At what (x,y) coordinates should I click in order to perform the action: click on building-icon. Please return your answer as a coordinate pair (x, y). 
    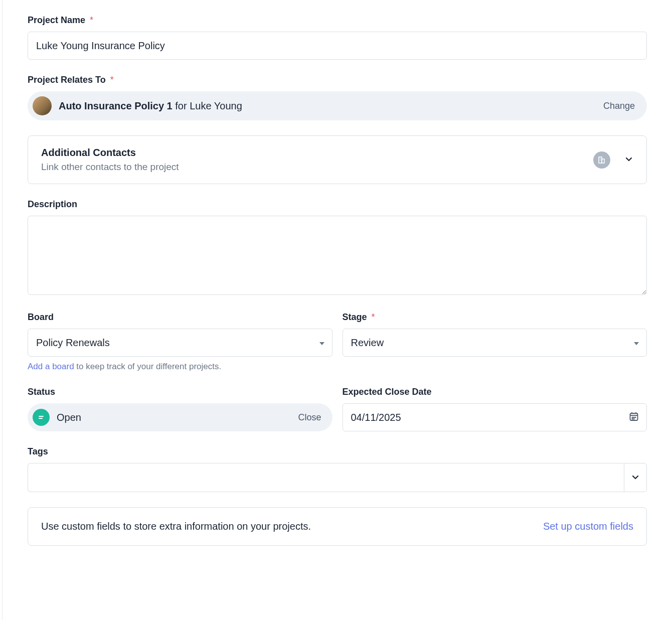
    Looking at the image, I should click on (602, 160).